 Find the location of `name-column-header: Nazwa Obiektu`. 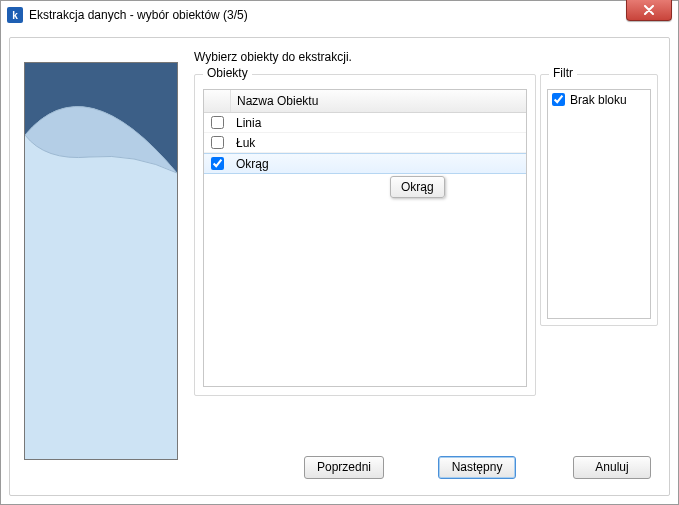

name-column-header: Nazwa Obiektu is located at coordinates (378, 101).